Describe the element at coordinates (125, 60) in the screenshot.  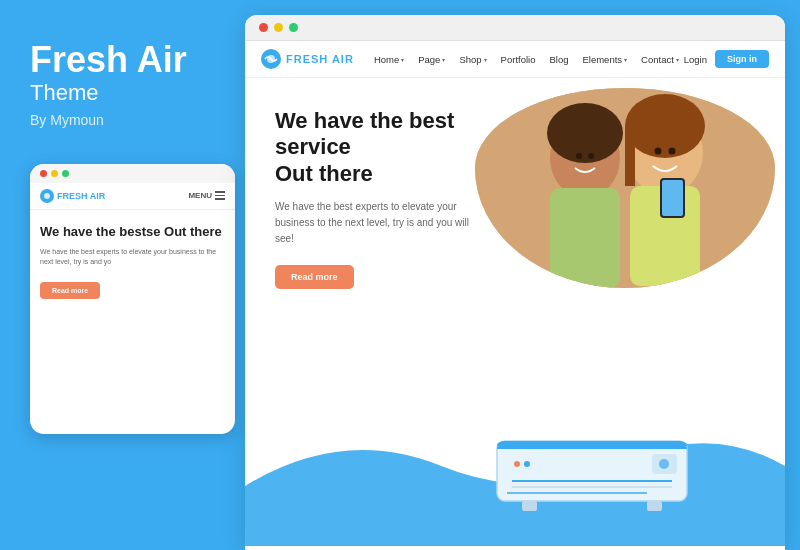
I see `app-title: Fresh Air` at that location.